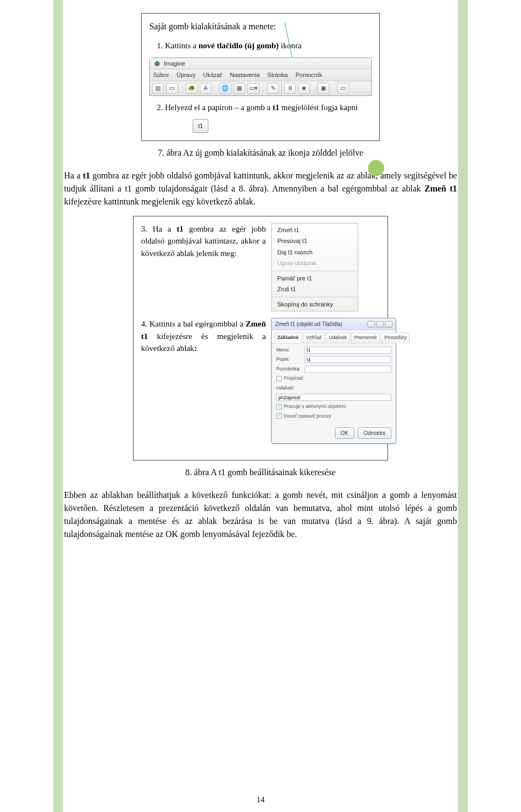 The width and height of the screenshot is (521, 812). I want to click on toolbar-separator, so click(281, 88).